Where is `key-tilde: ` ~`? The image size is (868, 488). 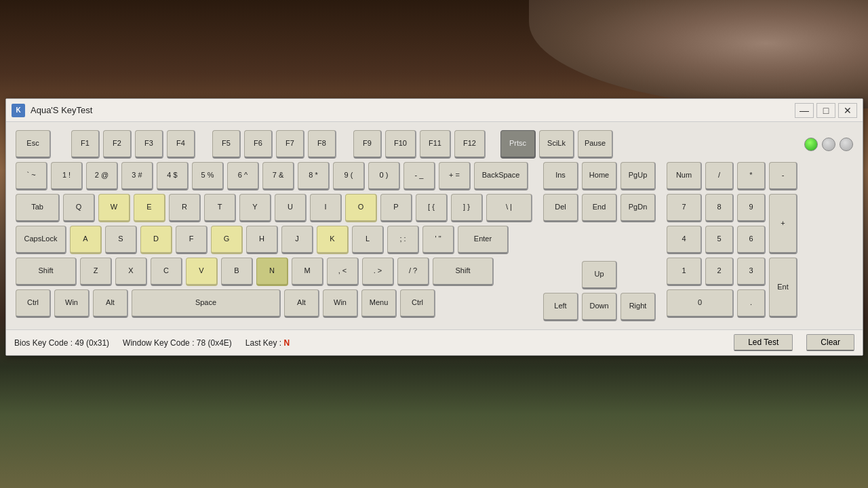 key-tilde: ` ~ is located at coordinates (31, 176).